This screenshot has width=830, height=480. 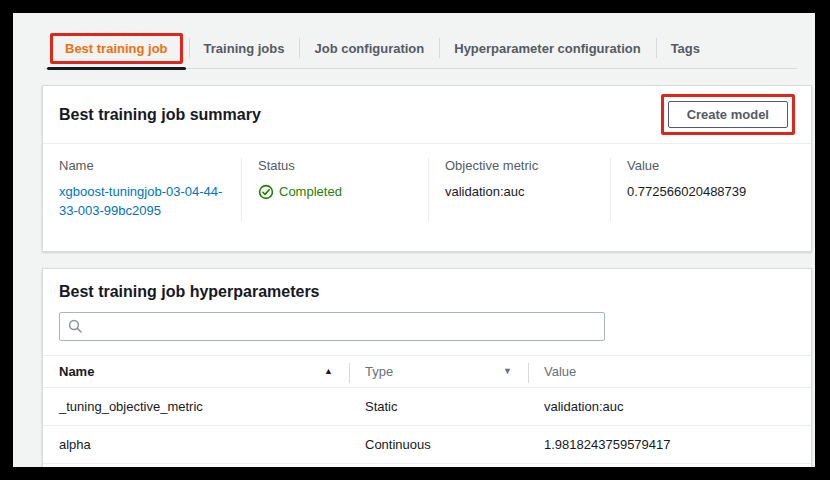 What do you see at coordinates (508, 371) in the screenshot?
I see `filter-icon: ▼` at bounding box center [508, 371].